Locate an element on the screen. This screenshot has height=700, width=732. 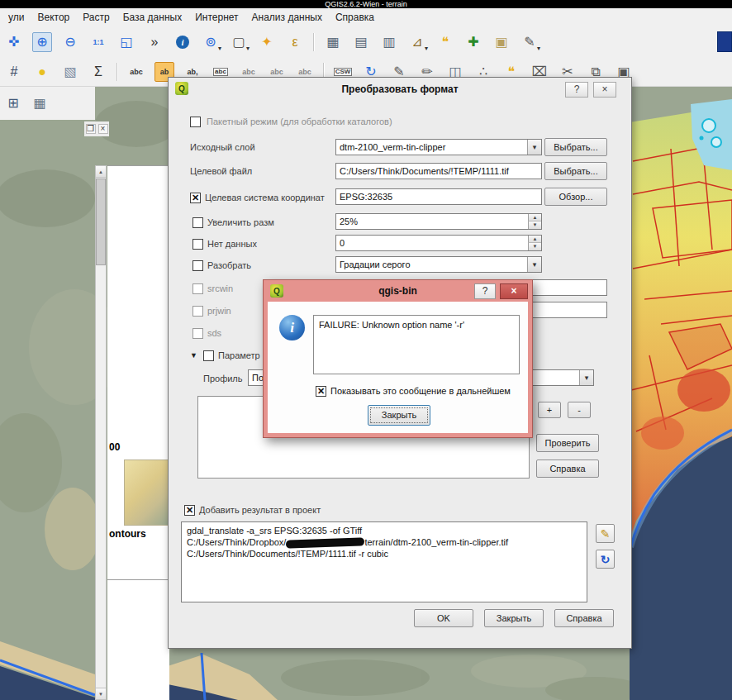
sds-label: sds is located at coordinates (215, 333).